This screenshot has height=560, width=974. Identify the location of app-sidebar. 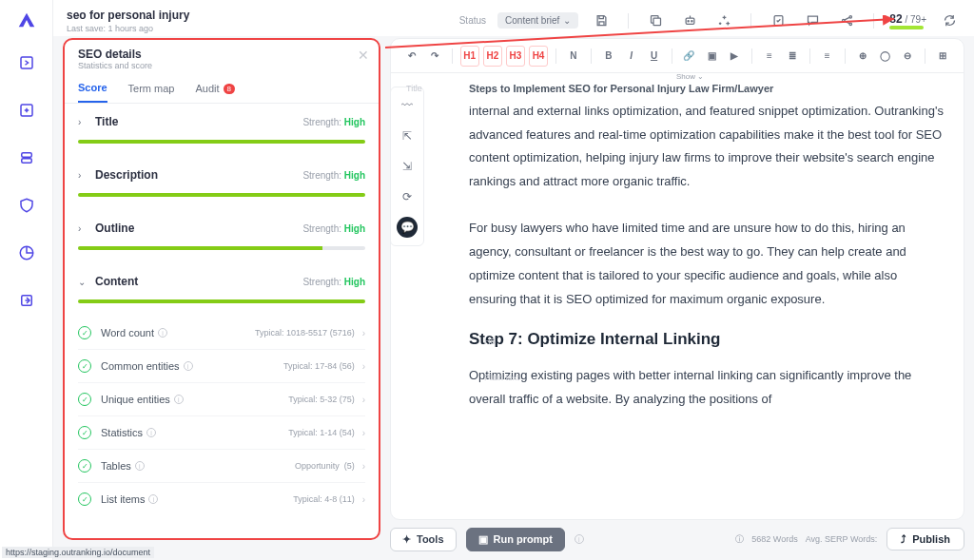
(27, 280).